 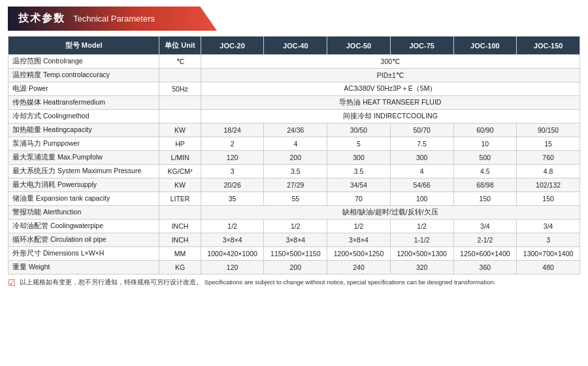 What do you see at coordinates (485, 226) in the screenshot?
I see `row-12-val-4: 3/4` at bounding box center [485, 226].